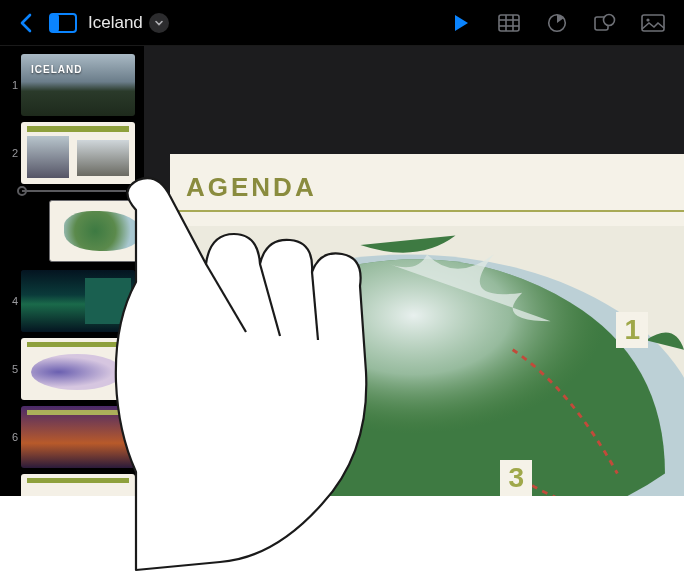  I want to click on title-chevron-icon, so click(159, 23).